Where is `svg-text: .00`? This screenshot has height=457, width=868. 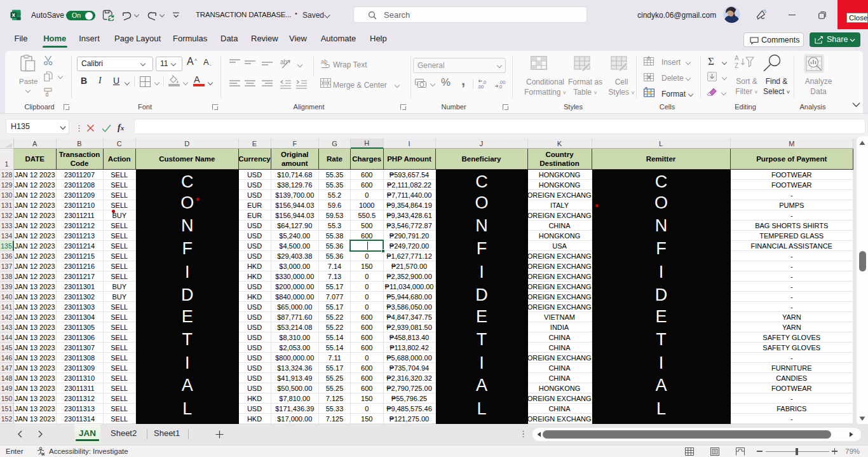
svg-text: .00 is located at coordinates (480, 86).